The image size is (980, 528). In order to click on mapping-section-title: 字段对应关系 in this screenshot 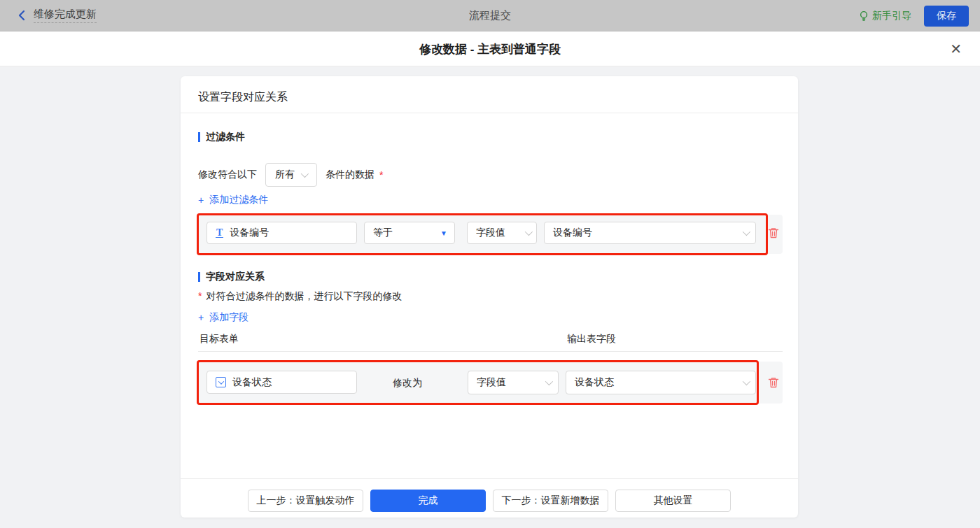, I will do `click(231, 277)`.